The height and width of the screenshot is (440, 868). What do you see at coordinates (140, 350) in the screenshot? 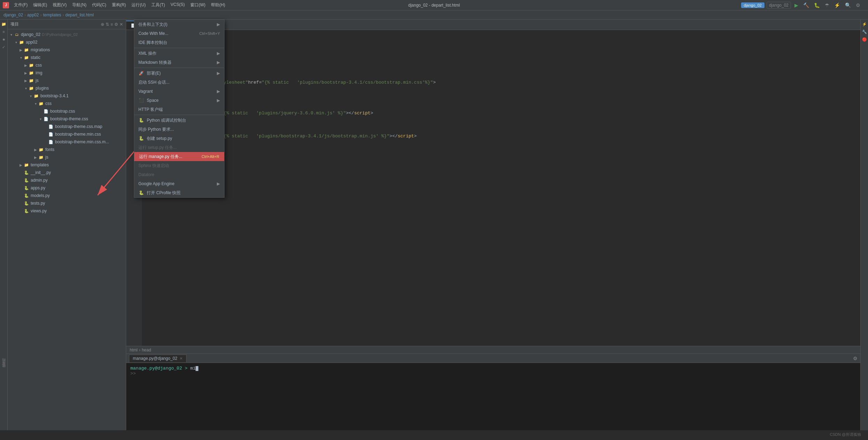
I see `breadcrumb-path: html › head` at bounding box center [140, 350].